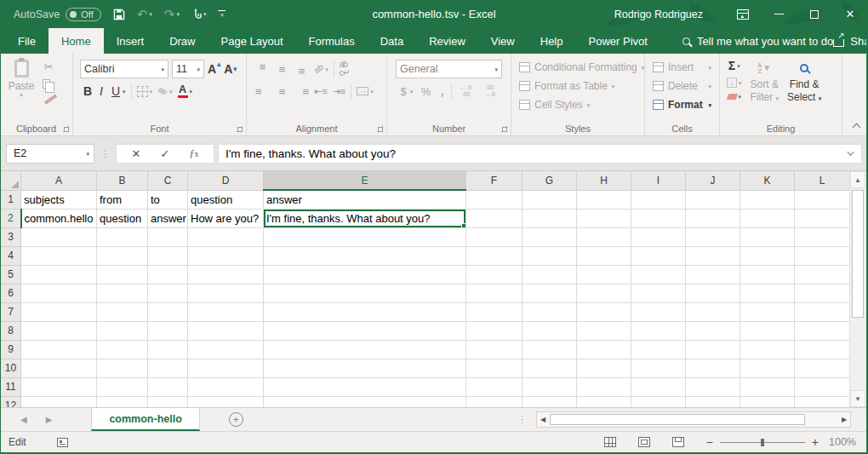 The height and width of the screenshot is (454, 868). I want to click on sheet-tab-common-hello: common-hello, so click(145, 419).